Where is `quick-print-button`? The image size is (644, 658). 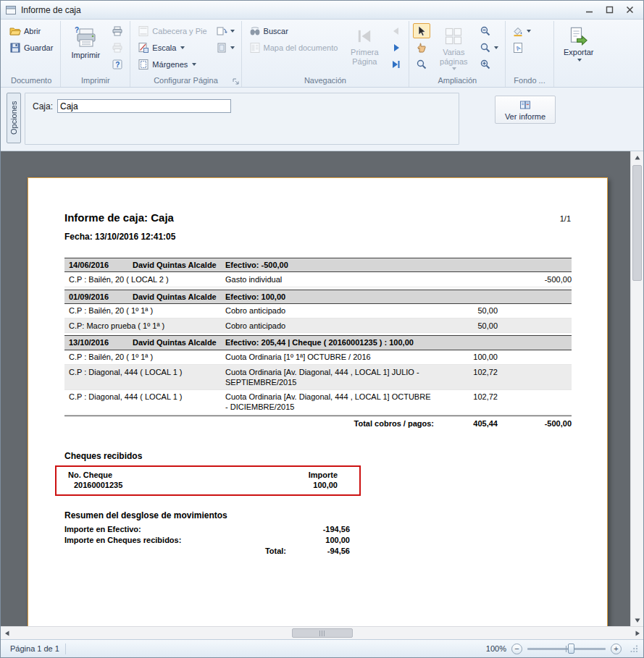
quick-print-button is located at coordinates (117, 30).